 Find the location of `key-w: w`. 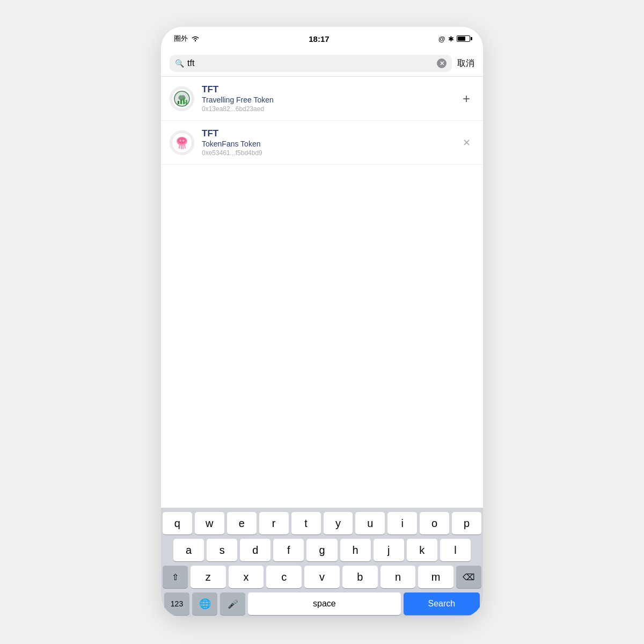

key-w: w is located at coordinates (209, 523).